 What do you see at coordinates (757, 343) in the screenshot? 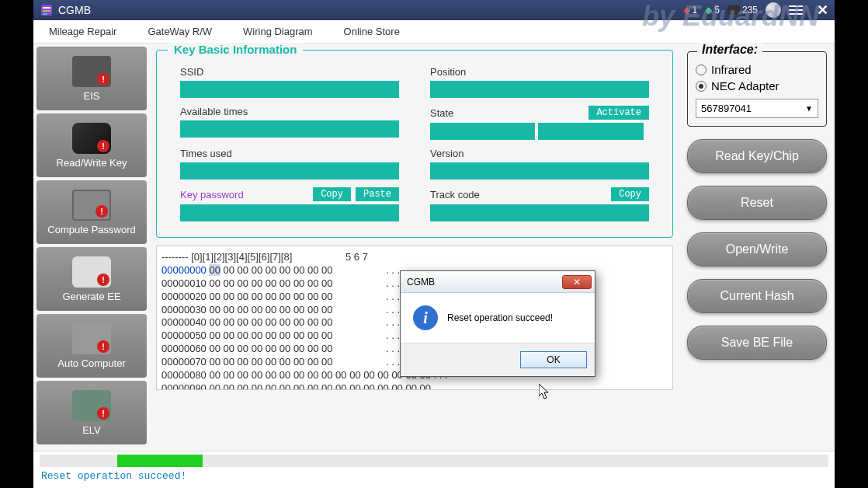
I see `save-be-file-button: Save BE File` at bounding box center [757, 343].